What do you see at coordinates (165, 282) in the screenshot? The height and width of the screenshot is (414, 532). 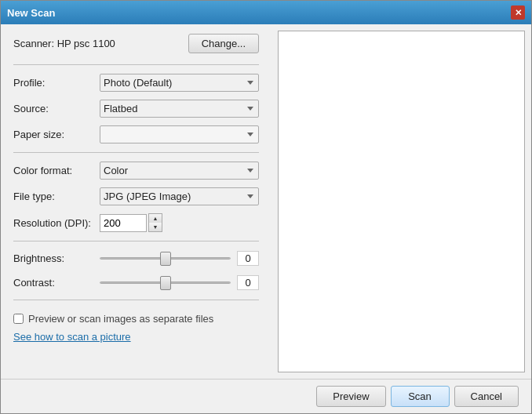 I see `contrast-slider` at bounding box center [165, 282].